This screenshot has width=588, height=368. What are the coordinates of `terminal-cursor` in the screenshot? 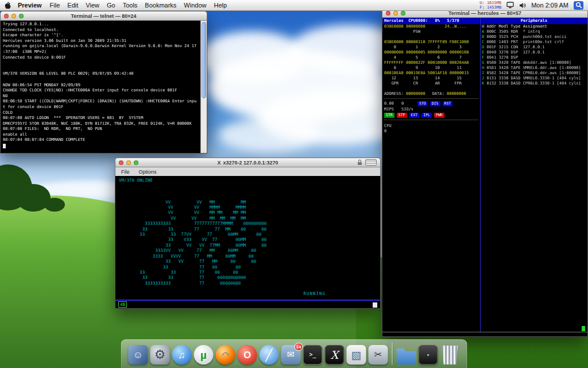 It's located at (583, 329).